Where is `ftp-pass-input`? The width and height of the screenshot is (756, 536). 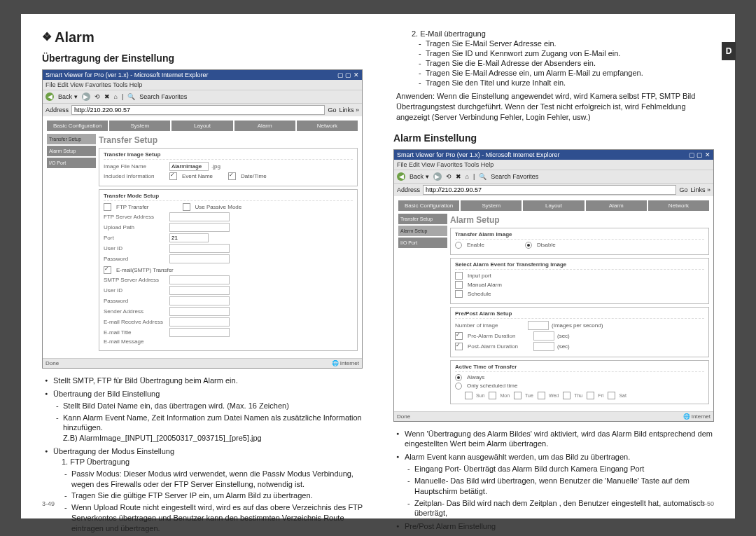
ftp-pass-input is located at coordinates (200, 259).